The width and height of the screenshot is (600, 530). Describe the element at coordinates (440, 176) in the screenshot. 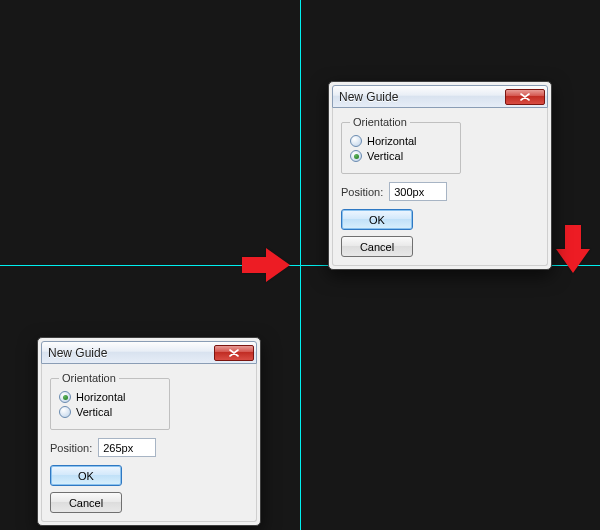

I see `new-guide-dialog-vertical: New Guide Orientation Horizontal Vertica…` at that location.